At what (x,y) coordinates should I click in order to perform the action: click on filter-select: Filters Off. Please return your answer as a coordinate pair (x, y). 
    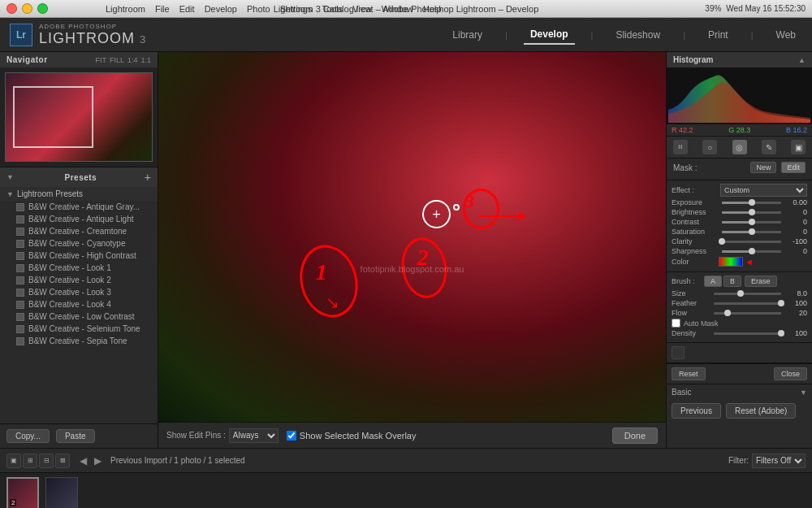
    Looking at the image, I should click on (779, 461).